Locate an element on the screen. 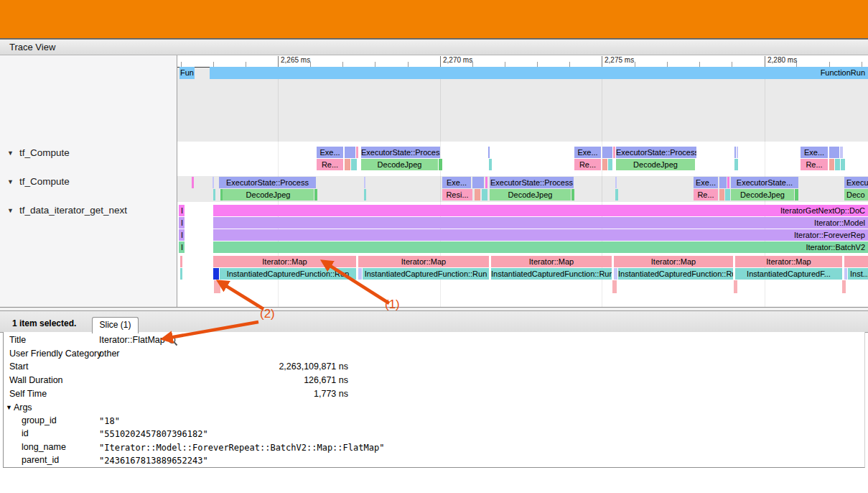  tab-slice: Slice (1) is located at coordinates (115, 325).